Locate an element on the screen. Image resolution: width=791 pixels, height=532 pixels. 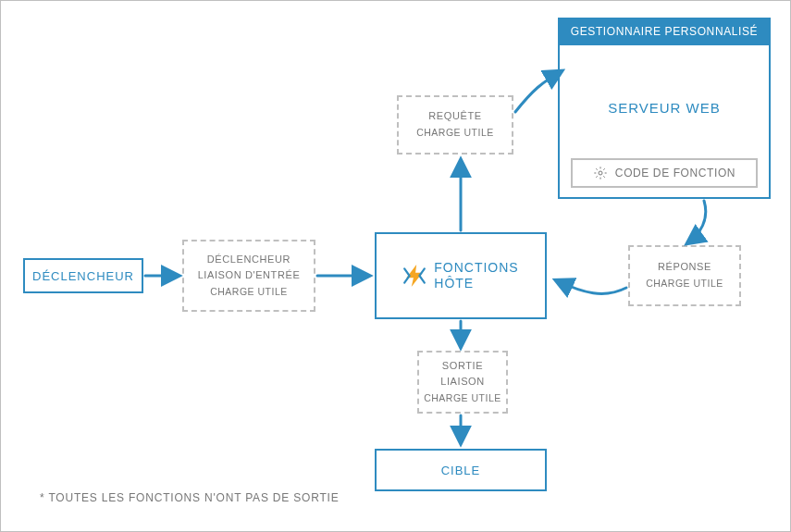
output-binding-box: SORTIE LIAISON CHARGE UTILE is located at coordinates (463, 382).